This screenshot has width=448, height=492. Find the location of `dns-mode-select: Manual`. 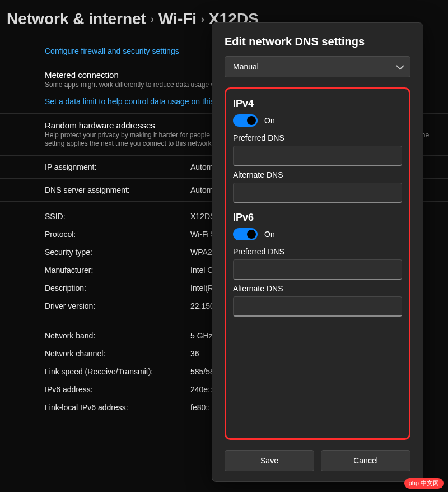

dns-mode-select: Manual is located at coordinates (318, 67).